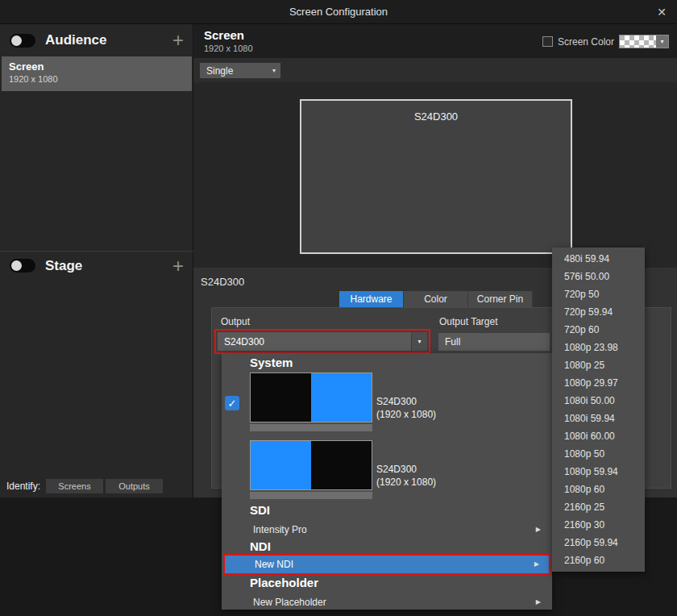 The height and width of the screenshot is (616, 677). I want to click on tab-color: Color, so click(436, 299).